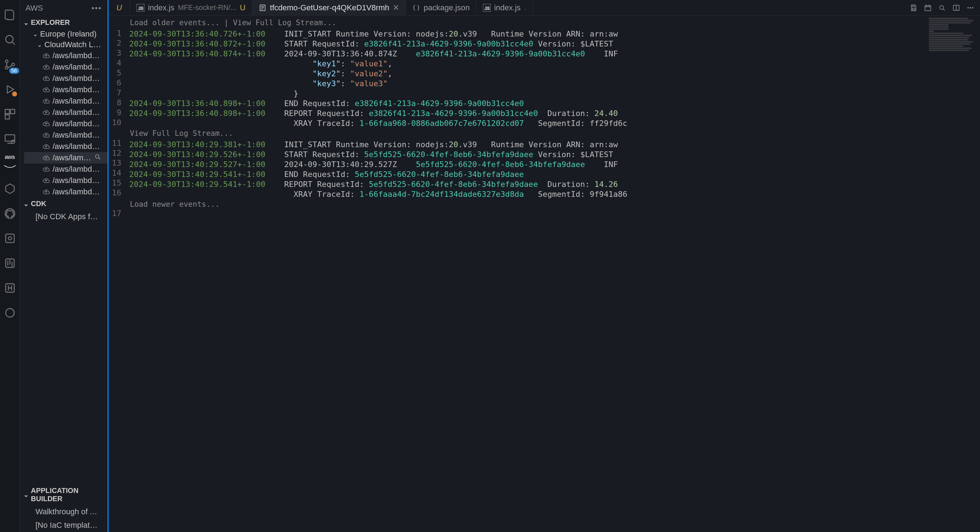  What do you see at coordinates (555, 184) in the screenshot?
I see `log-line: 2024-09-30T13:40:29.541+-1:00 REPORT Req…` at bounding box center [555, 184].